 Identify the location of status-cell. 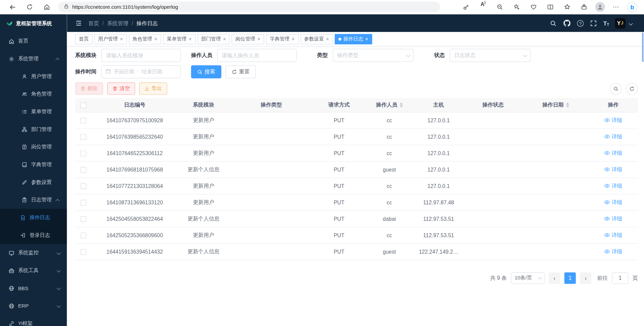
(493, 235).